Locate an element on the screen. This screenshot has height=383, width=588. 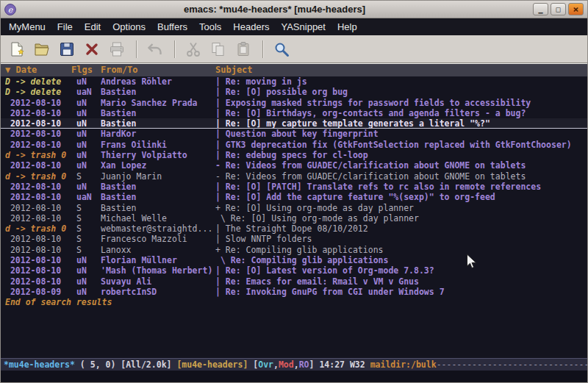
message-row: 2012-08-10 uN Bastien | Re: [O] my captu… is located at coordinates (294, 124).